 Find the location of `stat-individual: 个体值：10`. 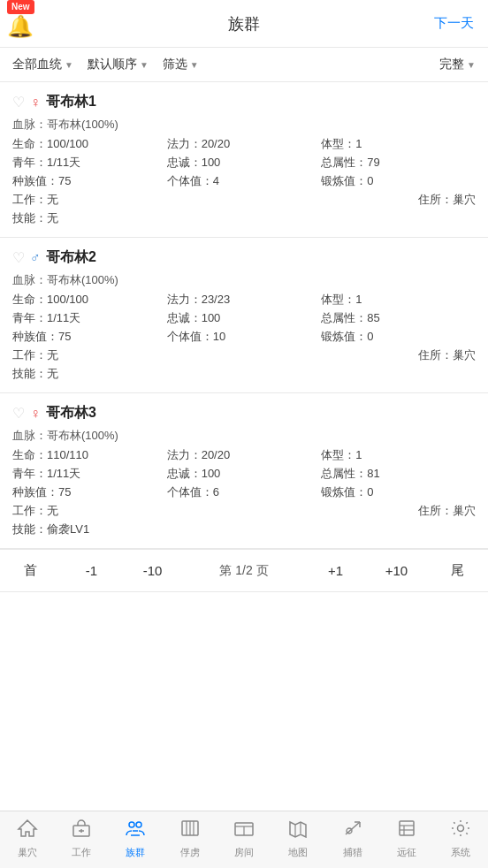

stat-individual: 个体值：10 is located at coordinates (244, 337).